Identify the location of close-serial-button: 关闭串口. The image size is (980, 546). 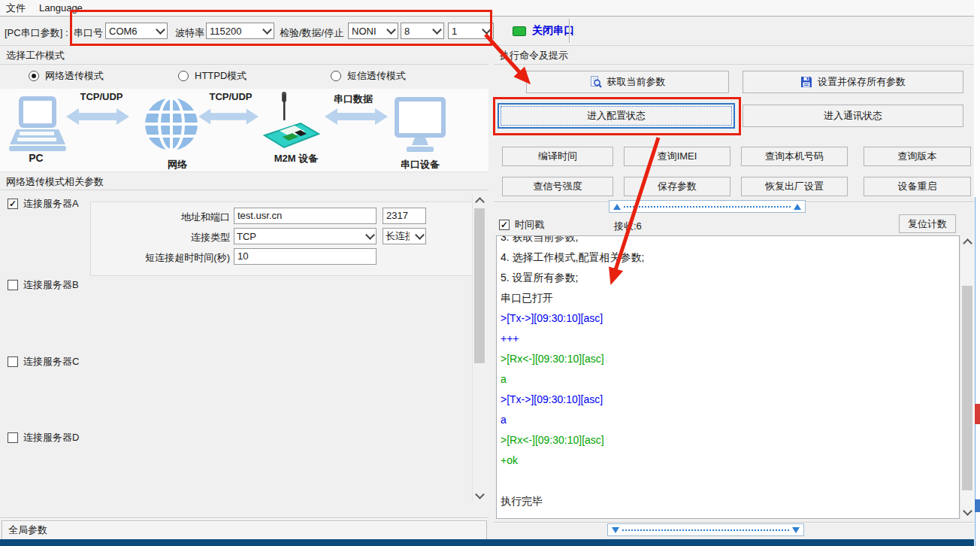
(543, 31).